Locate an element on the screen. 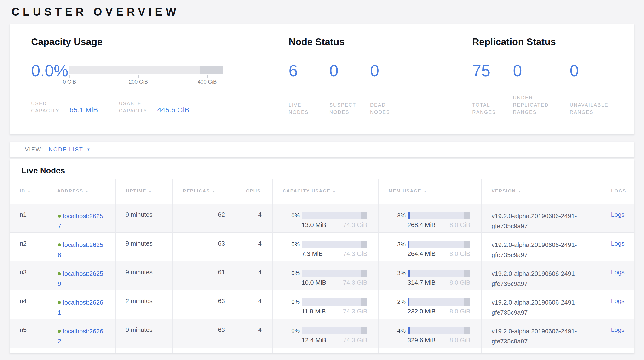 This screenshot has height=360, width=644. node-address-link: localhost:26261 is located at coordinates (80, 307).